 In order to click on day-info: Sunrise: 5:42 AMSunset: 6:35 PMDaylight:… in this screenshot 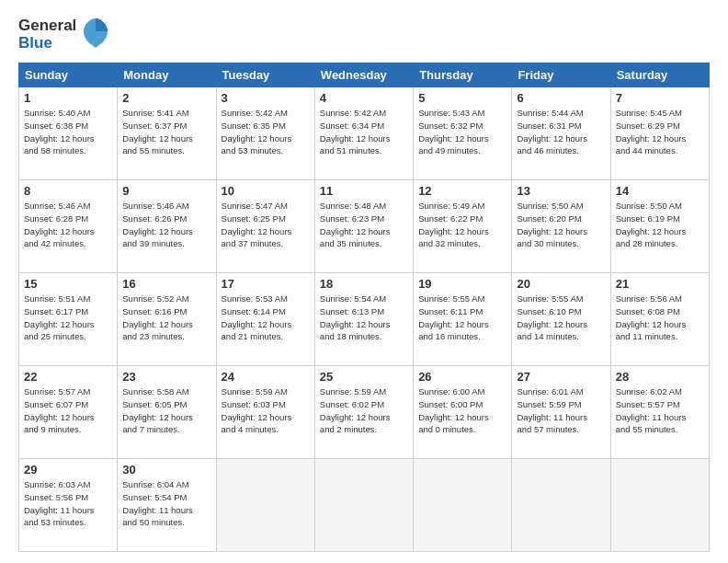, I will do `click(266, 132)`.